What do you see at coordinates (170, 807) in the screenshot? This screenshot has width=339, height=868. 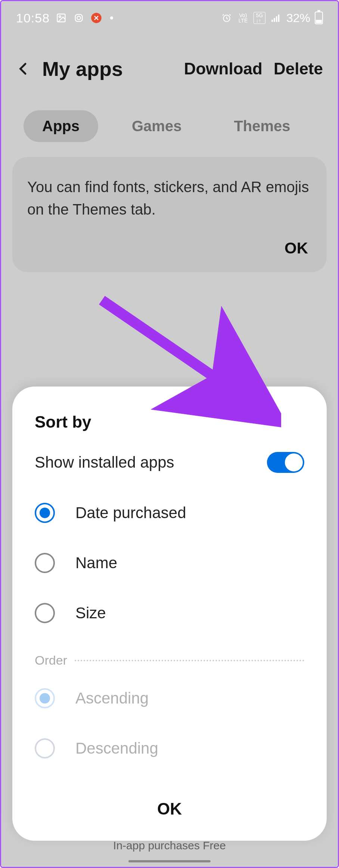 I see `sheet-ok-button: OK` at bounding box center [170, 807].